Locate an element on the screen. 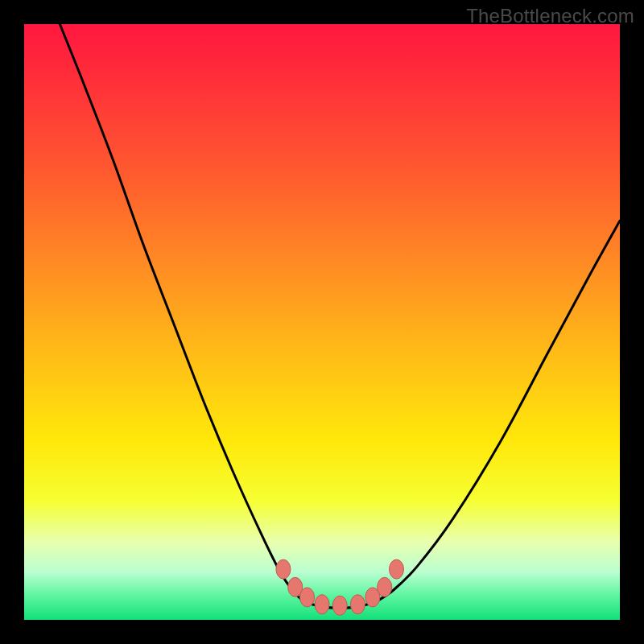  watermark-text: TheBottleneck.com is located at coordinates (551, 16).